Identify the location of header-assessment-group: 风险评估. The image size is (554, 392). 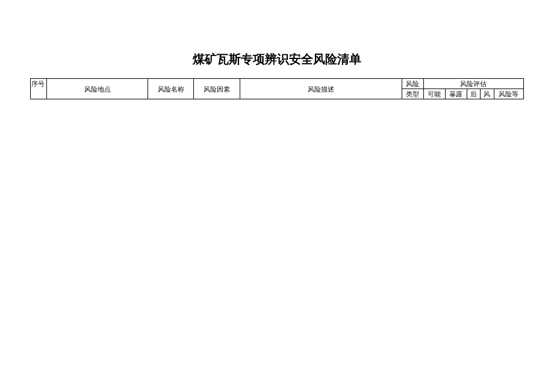
(473, 84).